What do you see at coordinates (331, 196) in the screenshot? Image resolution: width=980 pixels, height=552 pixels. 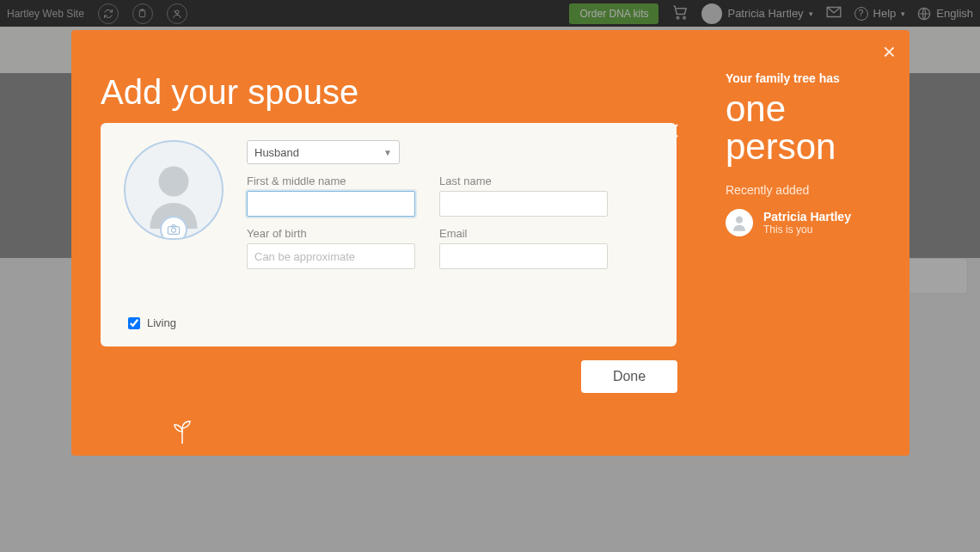 I see `first-name-field: First & middle name` at bounding box center [331, 196].